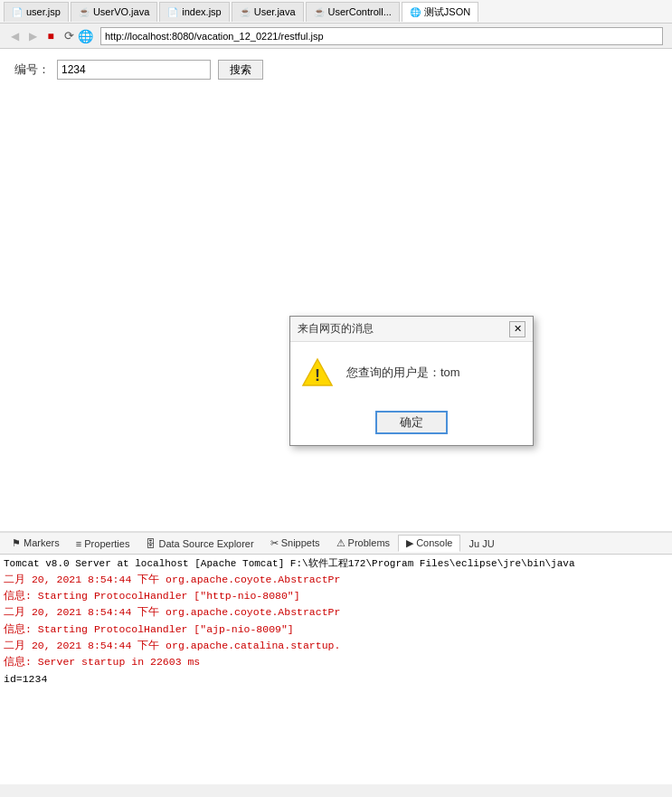 Image resolution: width=672 pixels, height=797 pixels. What do you see at coordinates (173, 13) in the screenshot?
I see `jsp-icon-2: 📄` at bounding box center [173, 13].